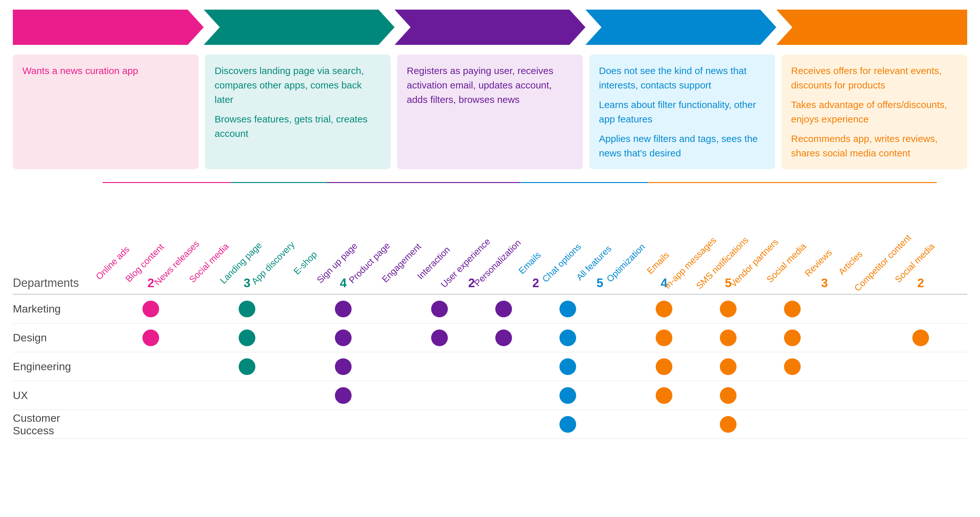  I want to click on col-group-awareness: Online adsBlog contentNews releasesSocia…, so click(167, 225).